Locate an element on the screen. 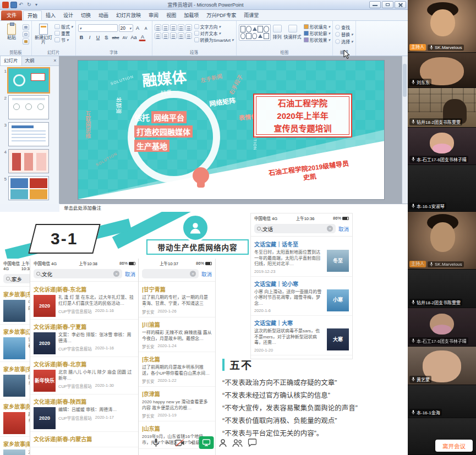  tab-home: 开始 is located at coordinates (32, 15).